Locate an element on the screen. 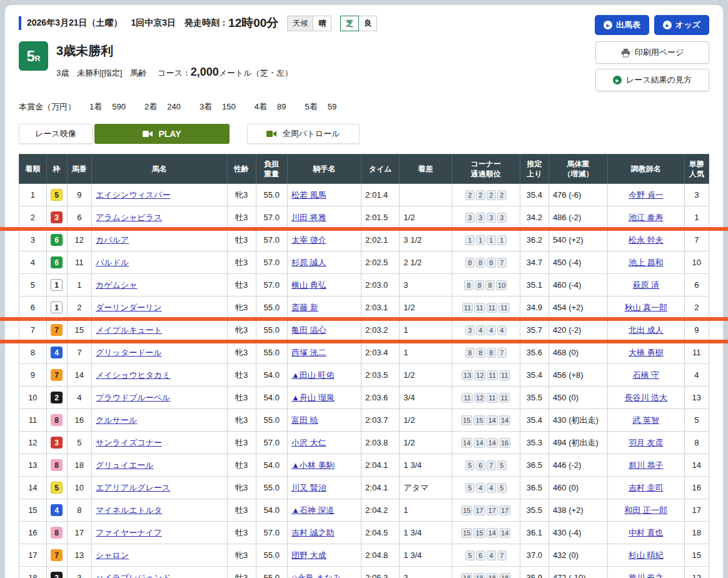 The height and width of the screenshot is (578, 728). horse-weight: 430 (初出走) is located at coordinates (578, 420).